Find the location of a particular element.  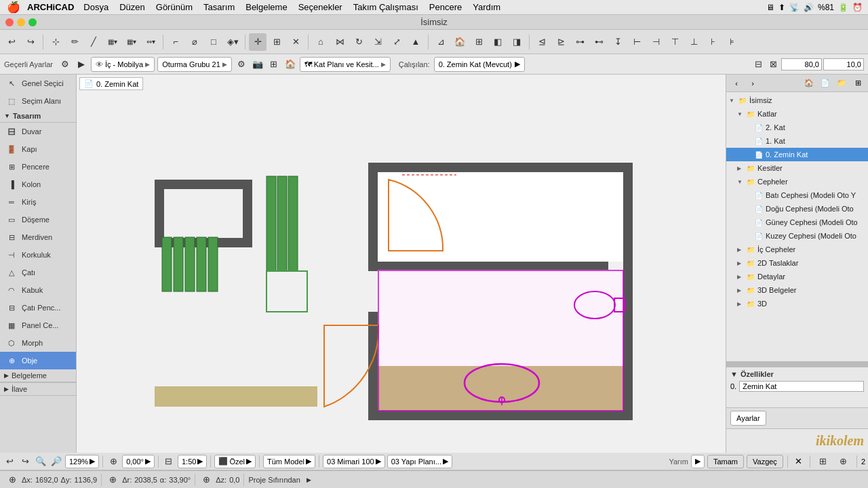

dim-icon1: ⊟ is located at coordinates (758, 64).